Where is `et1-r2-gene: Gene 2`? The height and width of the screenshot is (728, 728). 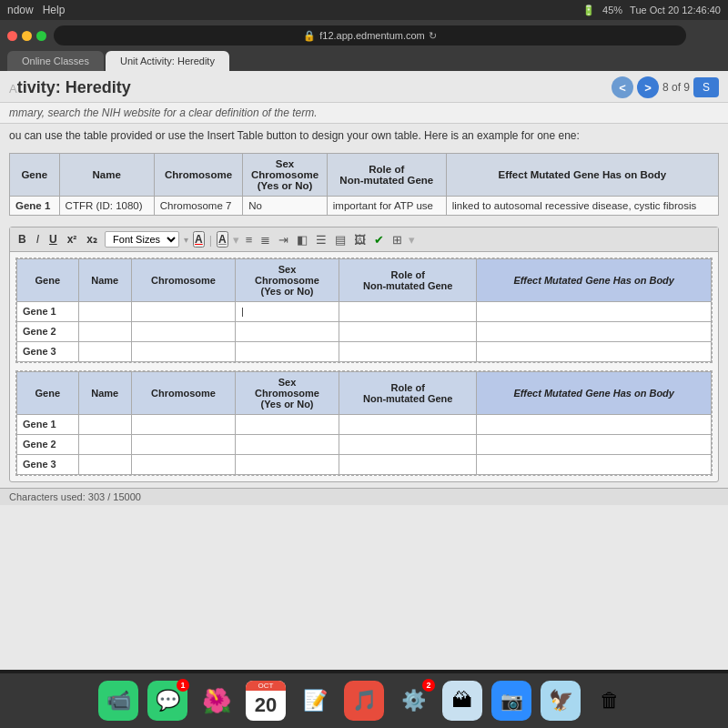 et1-r2-gene: Gene 2 is located at coordinates (48, 332).